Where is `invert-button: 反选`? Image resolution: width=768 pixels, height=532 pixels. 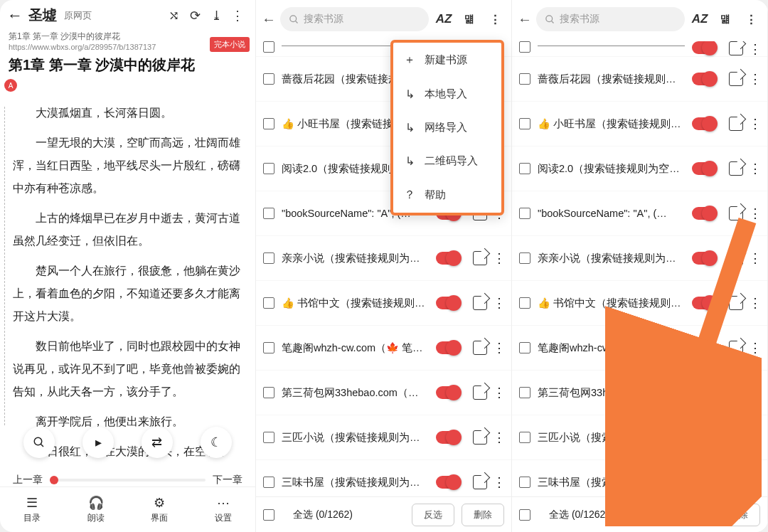
invert-button: 反选 is located at coordinates (433, 515).